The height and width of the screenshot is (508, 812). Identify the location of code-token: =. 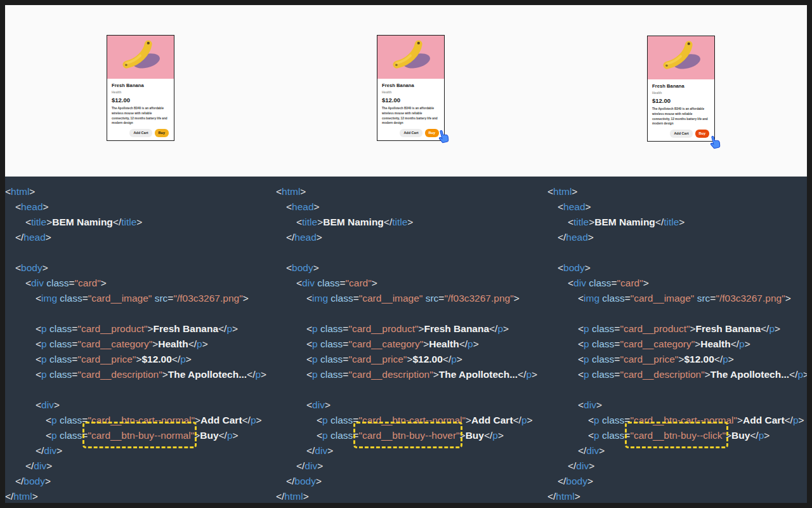
(357, 298).